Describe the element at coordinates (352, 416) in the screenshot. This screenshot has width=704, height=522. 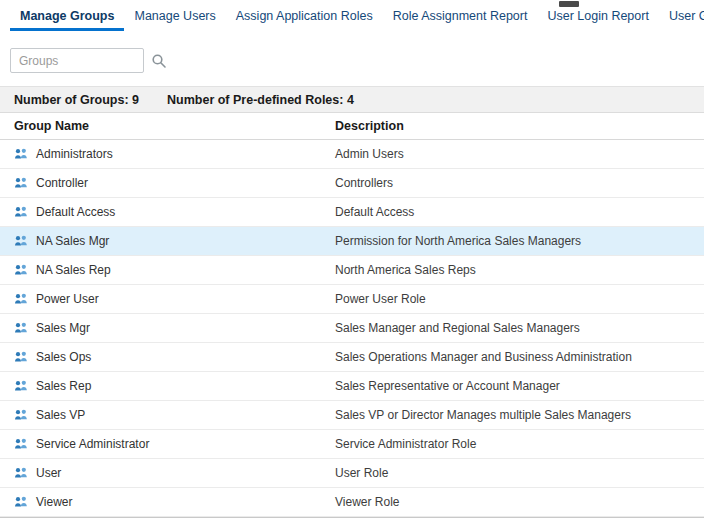
I see `table-row: Sales VP Sales VP or Director Manages mu…` at that location.